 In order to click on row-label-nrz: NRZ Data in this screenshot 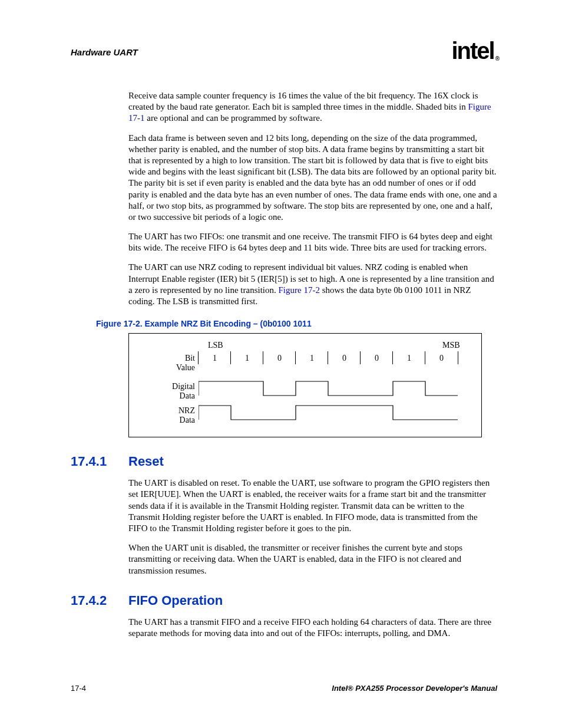, I will do `click(180, 415)`.